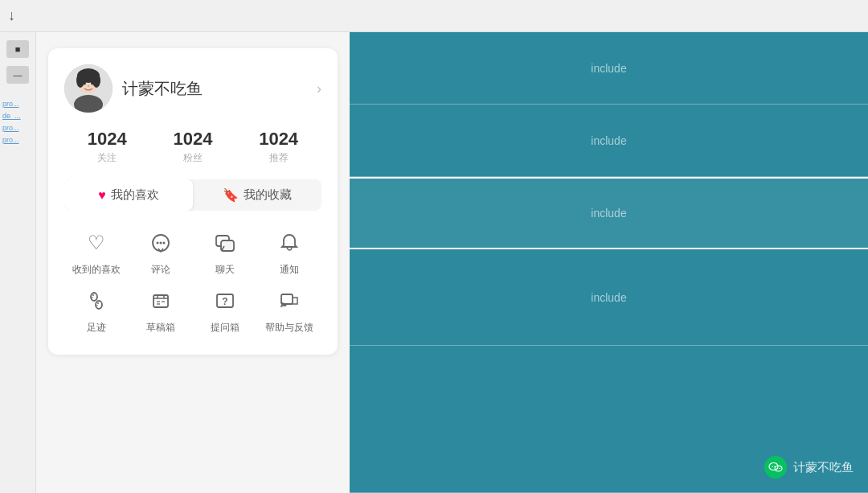 This screenshot has height=493, width=868. What do you see at coordinates (278, 158) in the screenshot?
I see `recommend-label: 推荐` at bounding box center [278, 158].